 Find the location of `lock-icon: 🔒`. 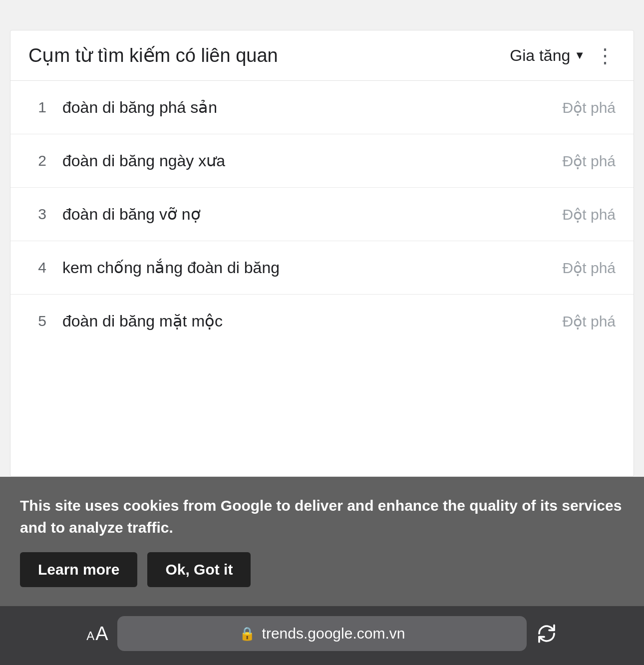

lock-icon: 🔒 is located at coordinates (247, 634).